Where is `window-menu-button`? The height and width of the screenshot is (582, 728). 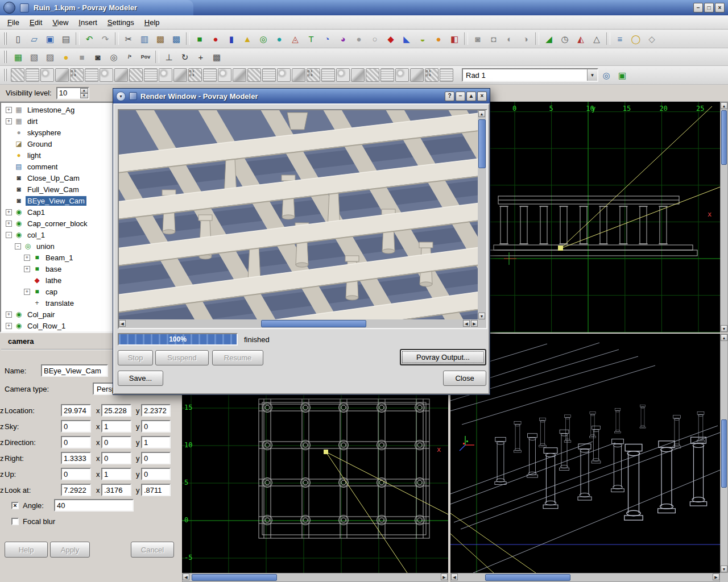 window-menu-button is located at coordinates (9, 8).